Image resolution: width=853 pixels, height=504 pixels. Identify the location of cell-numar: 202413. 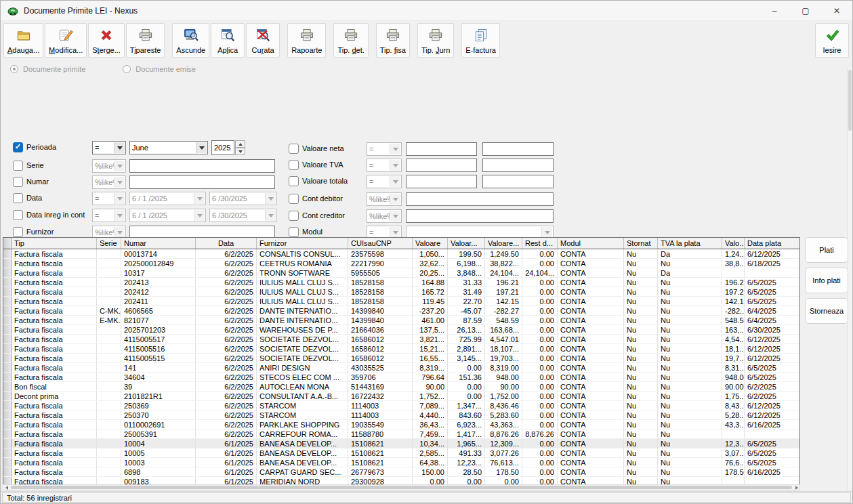
(159, 282).